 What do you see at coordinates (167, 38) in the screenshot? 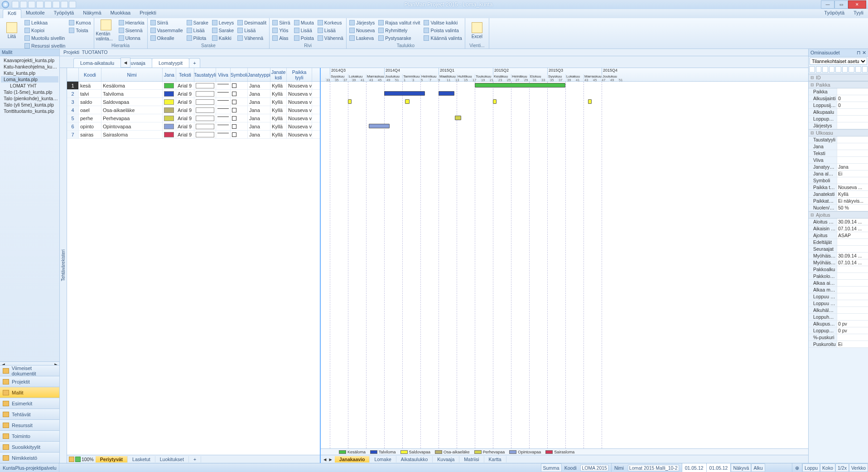
I see `ribbon-item: Oikealle` at bounding box center [167, 38].